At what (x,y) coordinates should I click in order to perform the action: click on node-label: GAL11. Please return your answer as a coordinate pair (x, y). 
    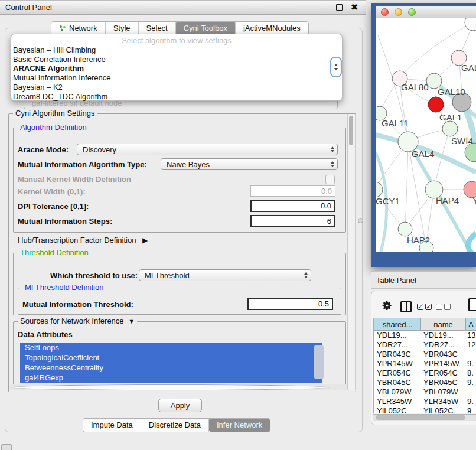
    Looking at the image, I should click on (395, 123).